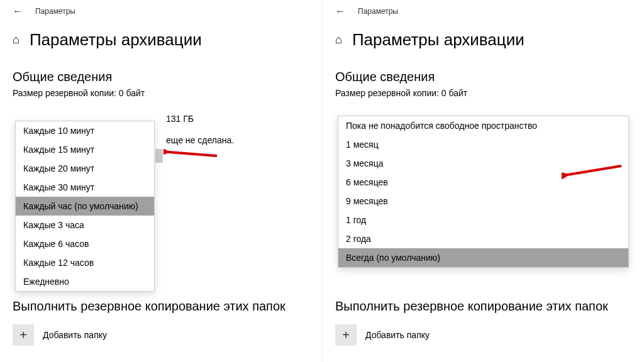 The height and width of the screenshot is (362, 644). What do you see at coordinates (85, 282) in the screenshot?
I see `dropdown-item: Ежедневно` at bounding box center [85, 282].